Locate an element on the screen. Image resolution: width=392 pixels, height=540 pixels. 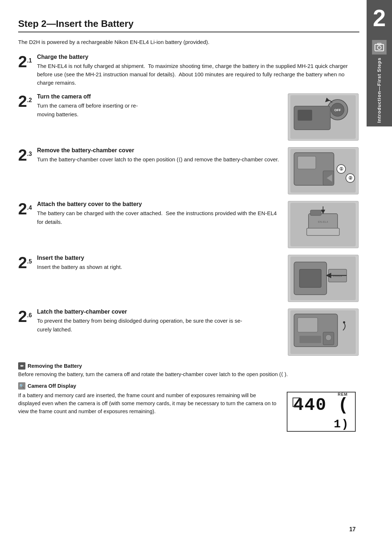
svg-text: ② is located at coordinates (351, 178).